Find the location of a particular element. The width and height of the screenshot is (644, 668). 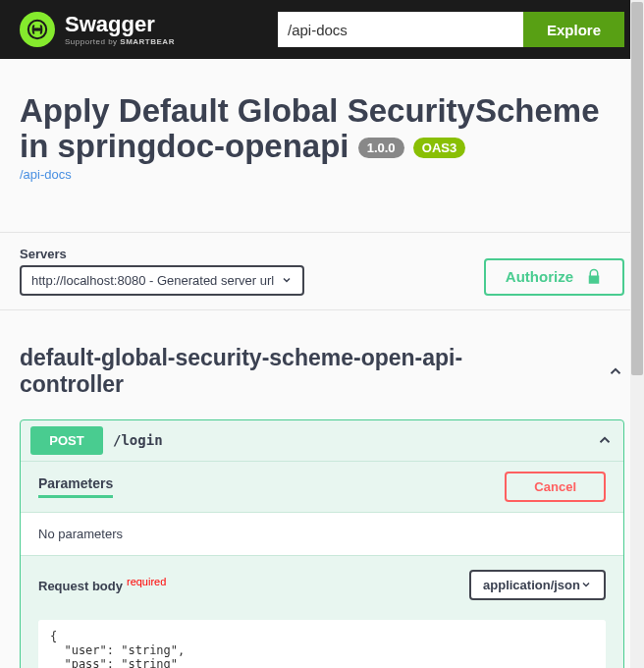

page-title: Apply Default Global SecurityScheme in s… is located at coordinates (322, 130).